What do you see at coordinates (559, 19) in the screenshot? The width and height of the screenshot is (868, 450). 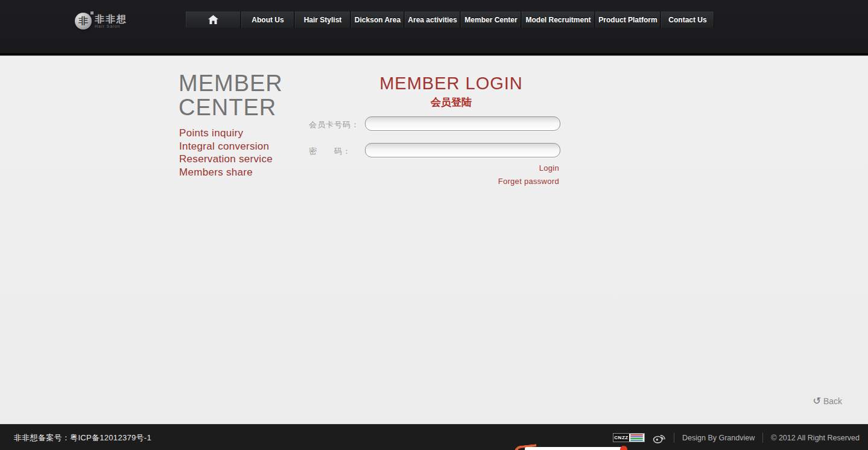 I see `nav-item-model-recruitment: Model Recruitment` at bounding box center [559, 19].